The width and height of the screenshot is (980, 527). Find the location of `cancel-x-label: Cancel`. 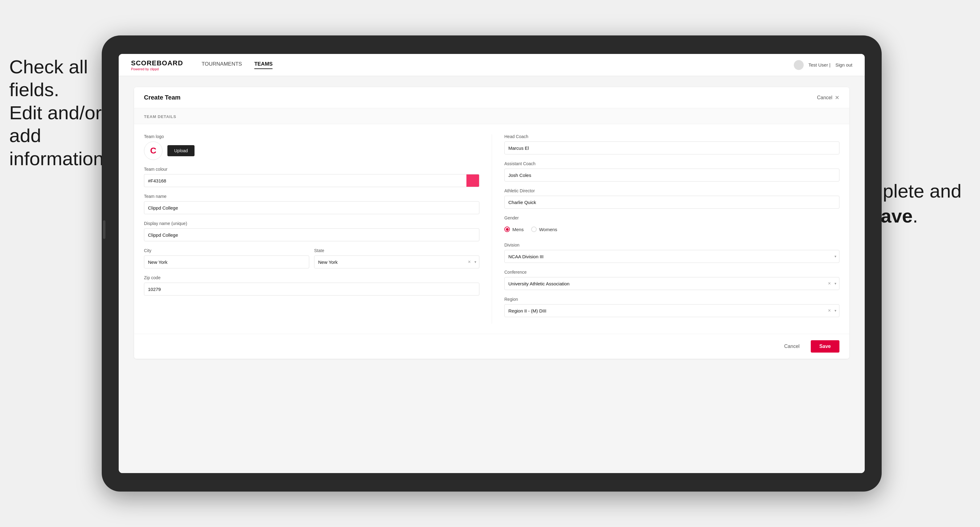

cancel-x-label: Cancel is located at coordinates (825, 98).